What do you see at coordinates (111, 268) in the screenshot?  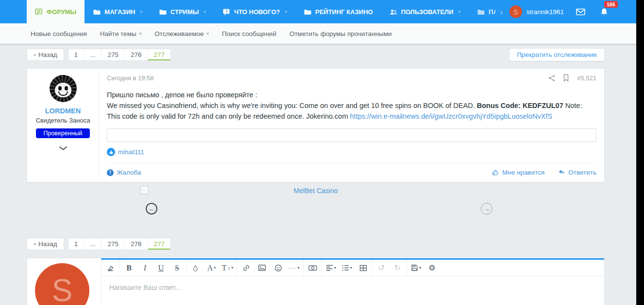 I see `remove-format-button` at bounding box center [111, 268].